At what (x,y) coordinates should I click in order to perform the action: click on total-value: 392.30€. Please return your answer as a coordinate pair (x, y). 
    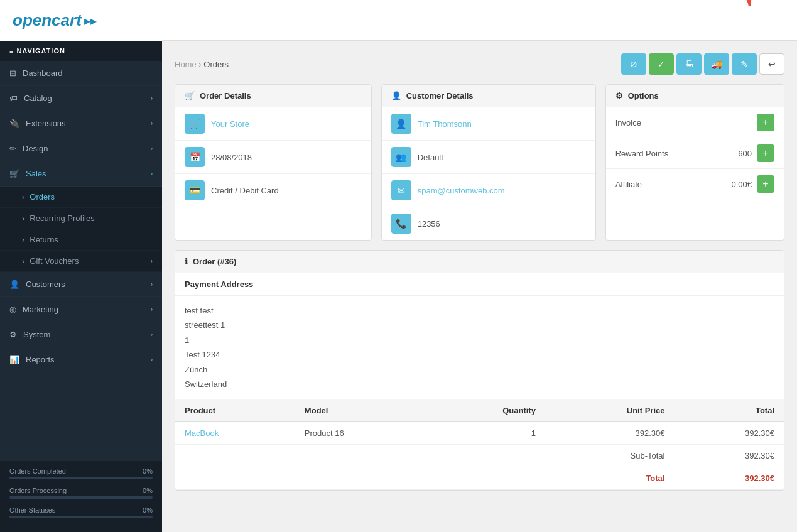
    Looking at the image, I should click on (729, 479).